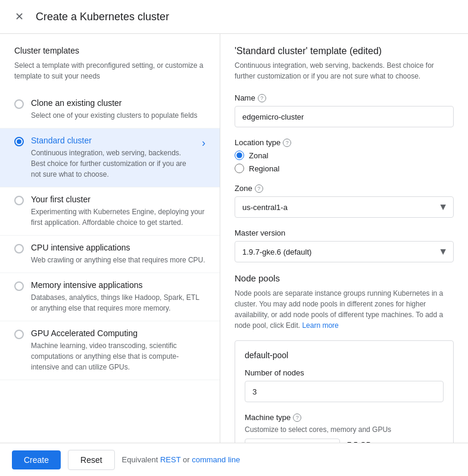 This screenshot has width=468, height=476. I want to click on chevron-icon: ›, so click(204, 143).